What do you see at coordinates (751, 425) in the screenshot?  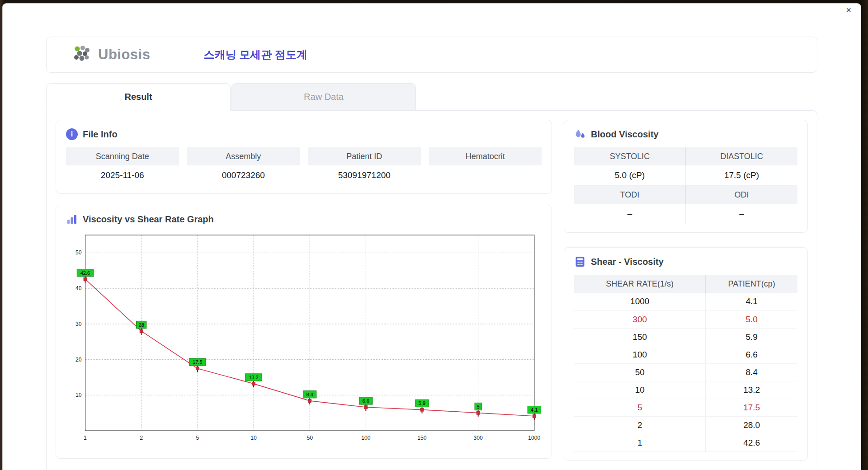 I see `cell-patient: 28.0` at bounding box center [751, 425].